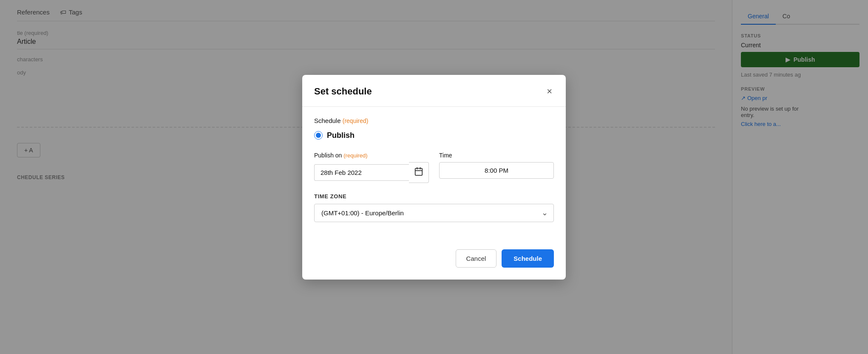 This screenshot has width=868, height=354. What do you see at coordinates (496, 170) in the screenshot?
I see `time-input` at bounding box center [496, 170].